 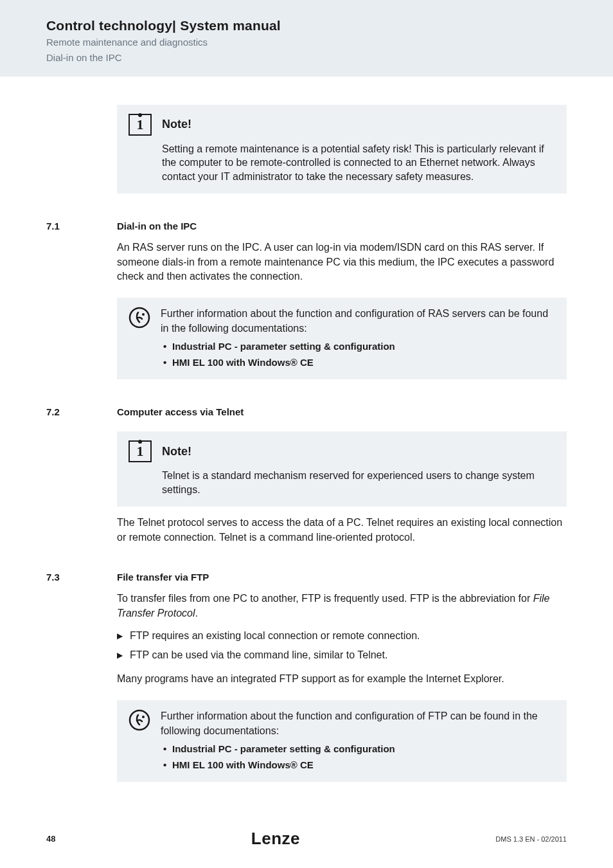 What do you see at coordinates (82, 226) in the screenshot?
I see `section-number: 7.1` at bounding box center [82, 226].